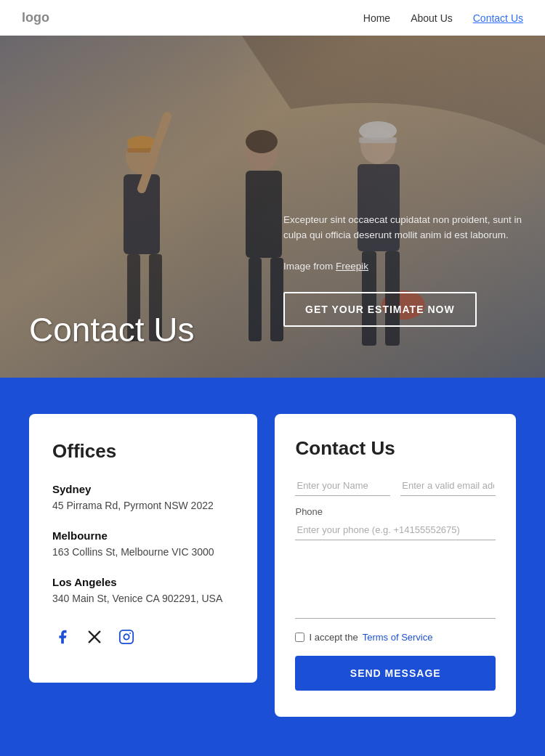 The image size is (545, 756). What do you see at coordinates (94, 637) in the screenshot?
I see `twitter-x-icon` at bounding box center [94, 637].